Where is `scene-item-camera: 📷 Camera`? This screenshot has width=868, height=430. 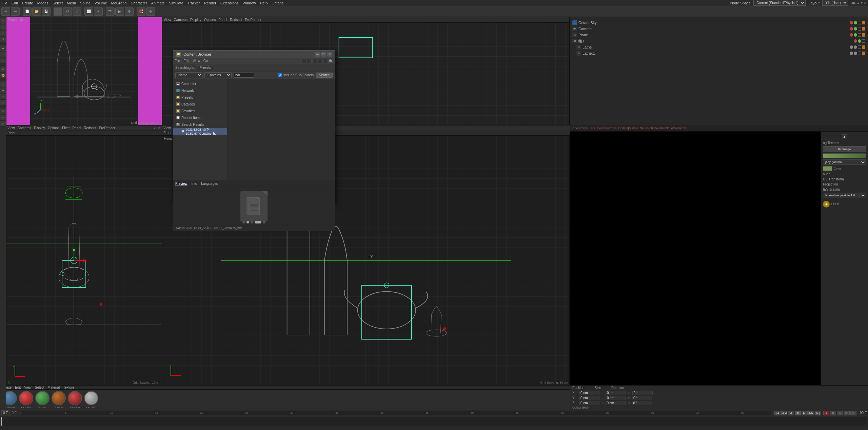
scene-item-camera: 📷 Camera is located at coordinates (719, 29).